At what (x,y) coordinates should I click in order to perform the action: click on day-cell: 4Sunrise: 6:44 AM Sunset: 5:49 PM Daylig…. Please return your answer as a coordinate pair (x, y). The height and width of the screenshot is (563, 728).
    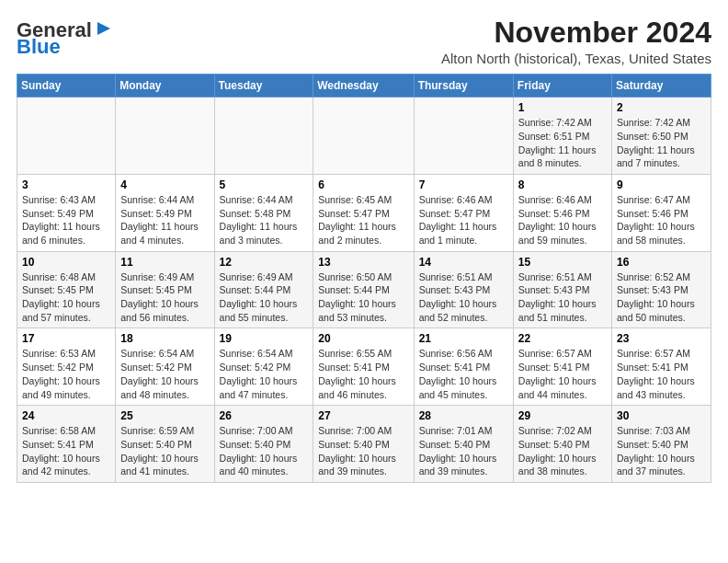
    Looking at the image, I should click on (165, 213).